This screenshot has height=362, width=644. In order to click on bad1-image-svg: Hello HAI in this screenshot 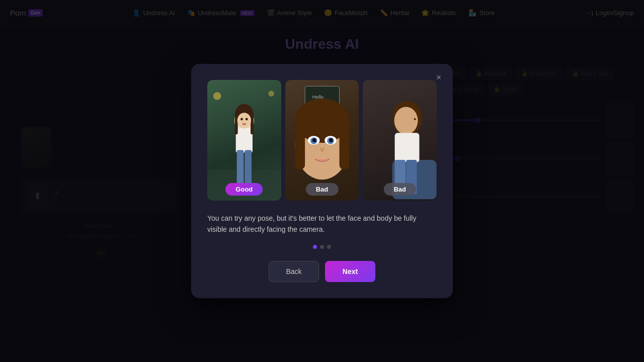, I will do `click(322, 140)`.